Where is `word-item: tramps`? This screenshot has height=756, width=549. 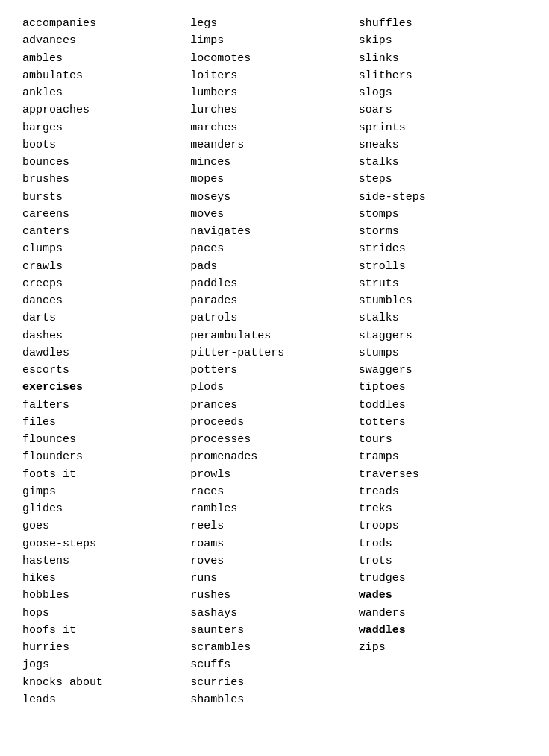 word-item: tramps is located at coordinates (443, 456).